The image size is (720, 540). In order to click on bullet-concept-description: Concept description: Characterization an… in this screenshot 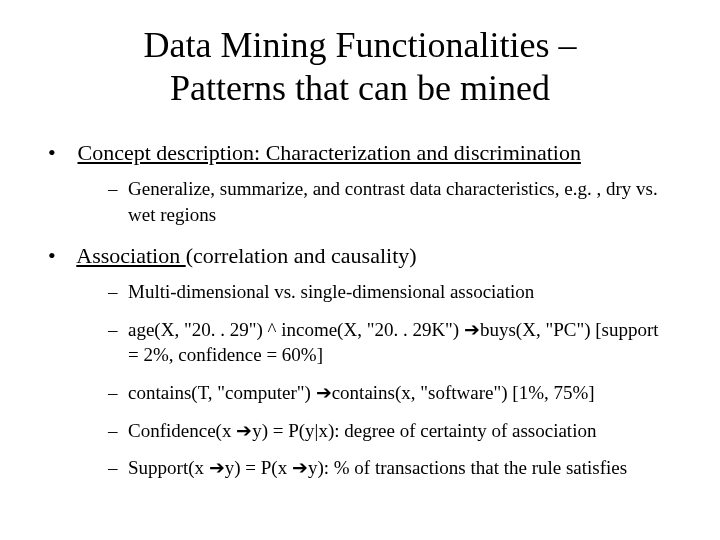, I will do `click(360, 182)`.